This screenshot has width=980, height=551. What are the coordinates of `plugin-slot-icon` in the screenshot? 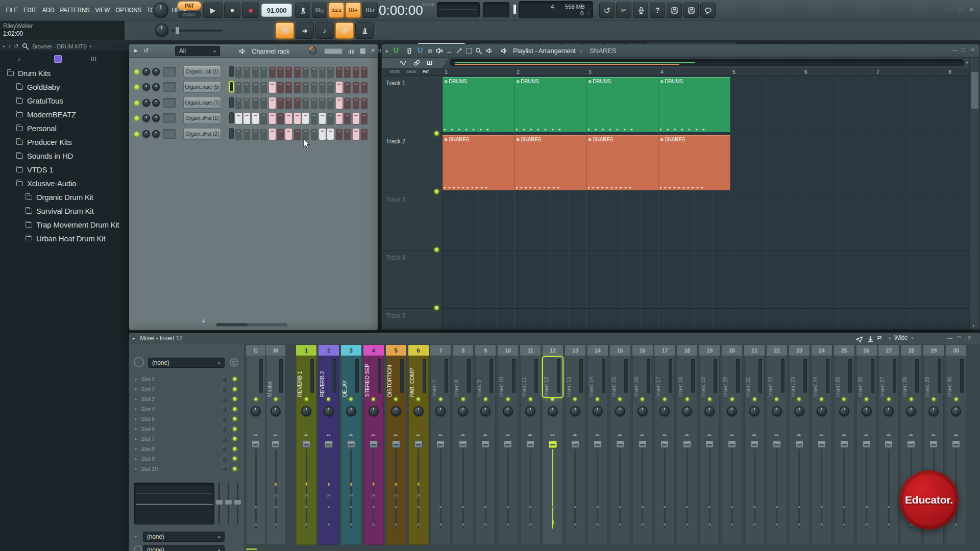 It's located at (139, 362).